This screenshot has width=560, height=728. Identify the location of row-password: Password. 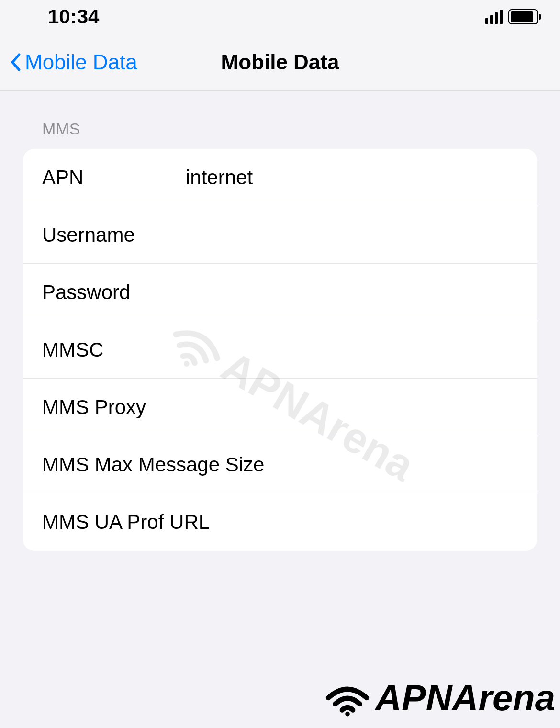
(280, 292).